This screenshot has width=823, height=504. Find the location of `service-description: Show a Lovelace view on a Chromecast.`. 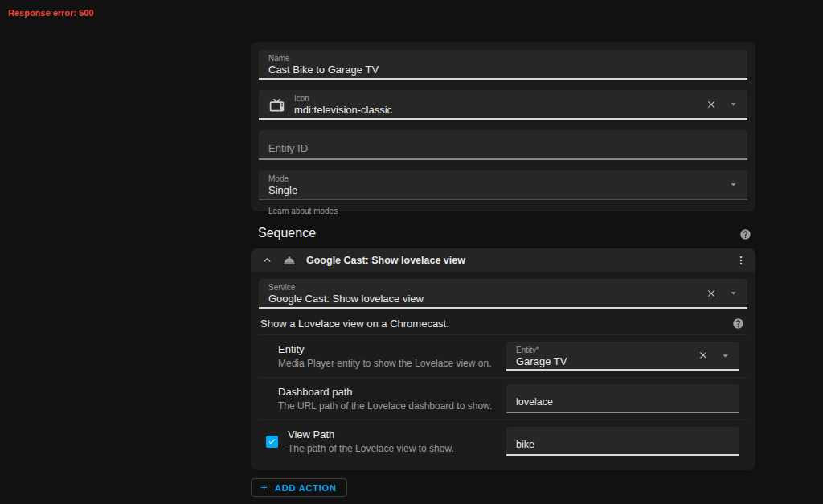

service-description: Show a Lovelace view on a Chromecast. is located at coordinates (355, 323).